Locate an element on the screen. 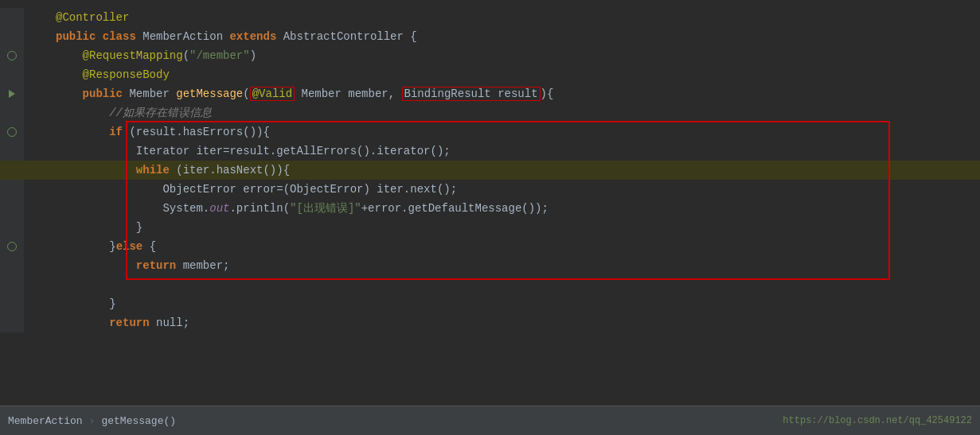 The image size is (980, 435). line-content: }else { is located at coordinates (502, 247).